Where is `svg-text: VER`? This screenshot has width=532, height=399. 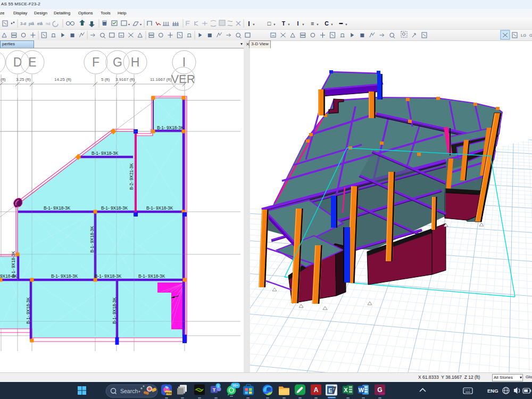
svg-text: VER is located at coordinates (183, 79).